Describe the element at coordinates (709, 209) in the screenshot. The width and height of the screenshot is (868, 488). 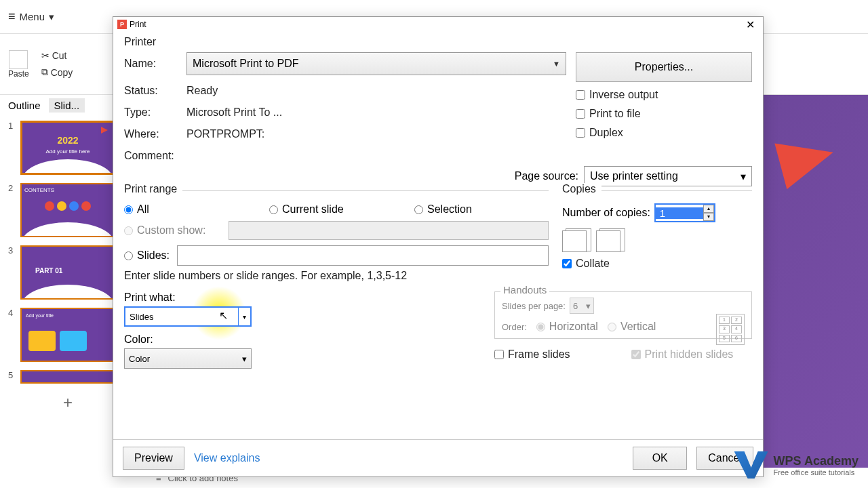
I see `up-icon: ▴` at that location.